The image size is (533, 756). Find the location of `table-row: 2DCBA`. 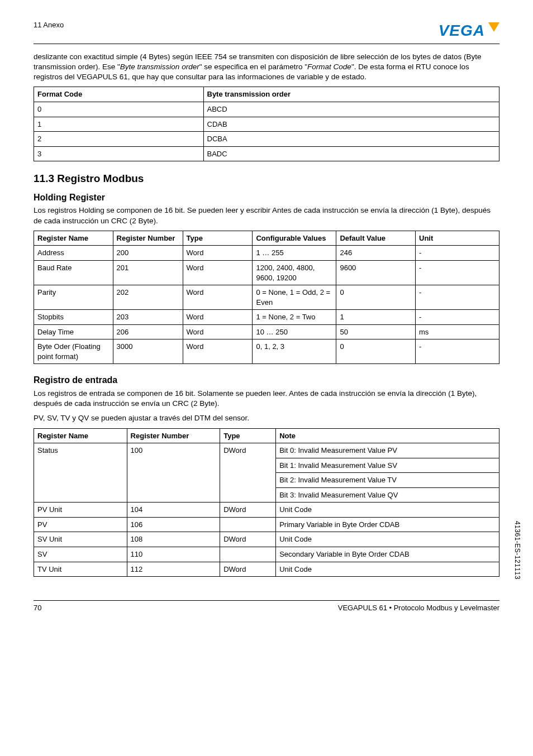

table-row: 2DCBA is located at coordinates (267, 140).